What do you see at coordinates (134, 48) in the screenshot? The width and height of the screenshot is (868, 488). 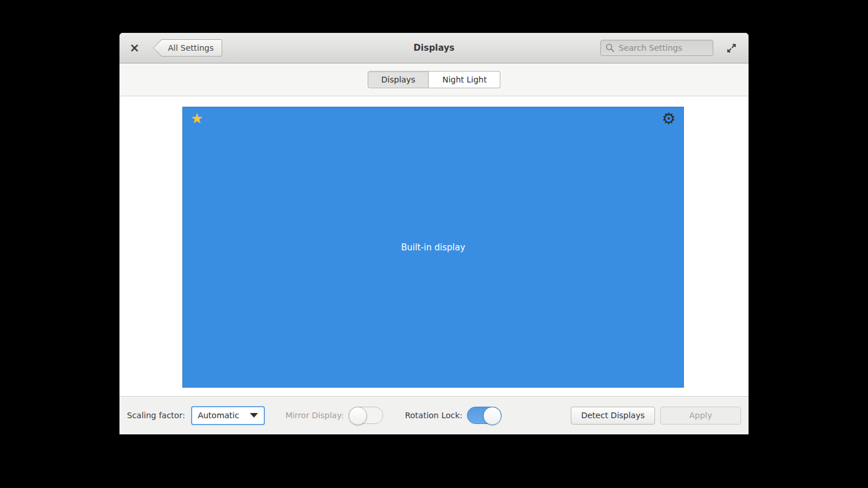 I see `close-icon: ×` at bounding box center [134, 48].